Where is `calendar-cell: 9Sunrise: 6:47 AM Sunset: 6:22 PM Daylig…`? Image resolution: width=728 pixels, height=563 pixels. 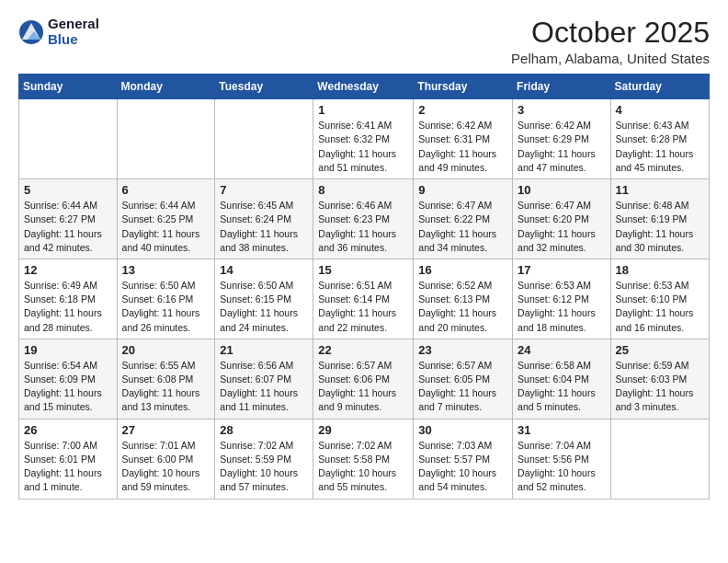 calendar-cell: 9Sunrise: 6:47 AM Sunset: 6:22 PM Daylig… is located at coordinates (463, 219).